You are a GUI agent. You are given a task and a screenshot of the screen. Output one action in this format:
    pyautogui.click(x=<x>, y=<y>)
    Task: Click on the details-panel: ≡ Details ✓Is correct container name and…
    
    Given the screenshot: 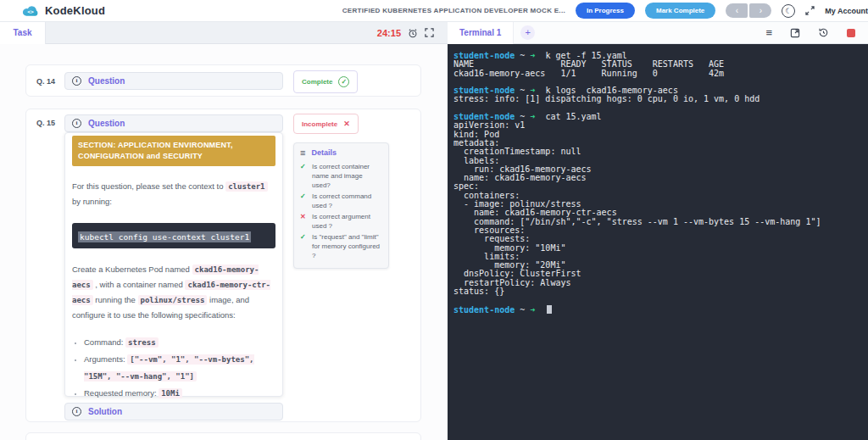 What is the action you would take?
    pyautogui.click(x=341, y=205)
    